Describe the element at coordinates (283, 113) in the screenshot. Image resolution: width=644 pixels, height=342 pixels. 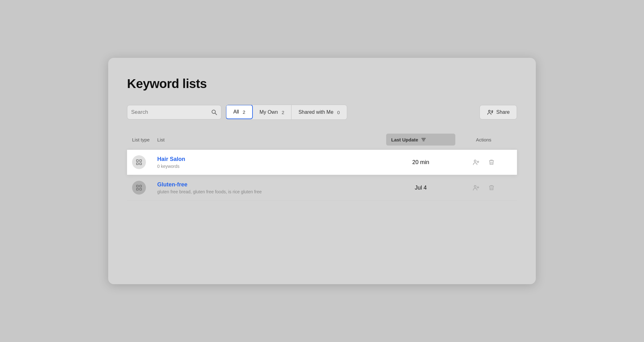
I see `filter-my-own-count: 2` at that location.